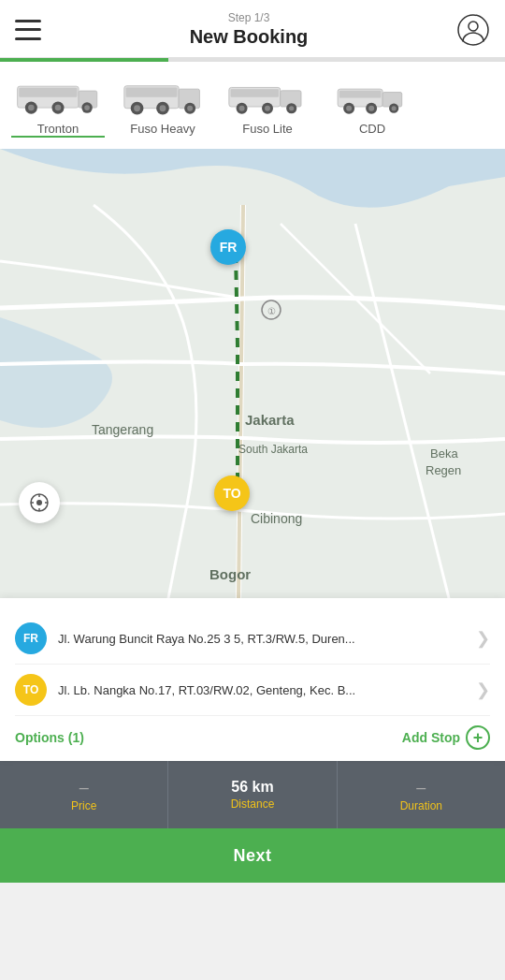 This screenshot has height=980, width=505. Describe the element at coordinates (372, 105) in the screenshot. I see `vehicle-cdd: CDD` at that location.